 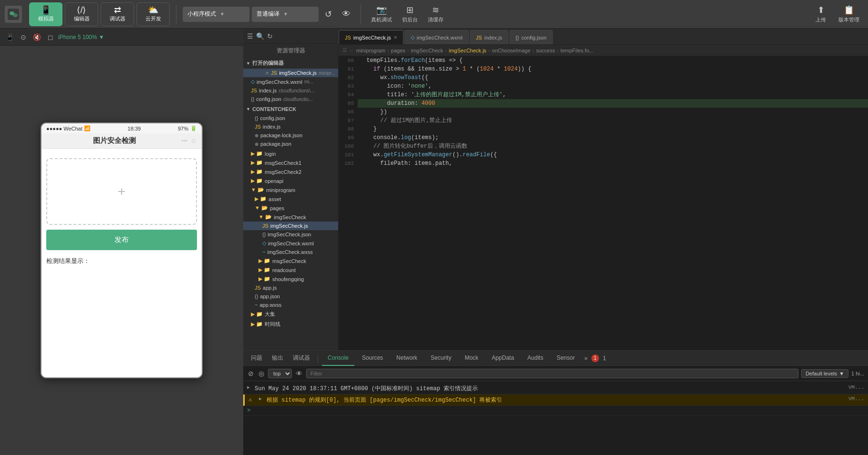 I want to click on file-imgseccheck-js: JS imgSecCheck.js, so click(x=291, y=226).